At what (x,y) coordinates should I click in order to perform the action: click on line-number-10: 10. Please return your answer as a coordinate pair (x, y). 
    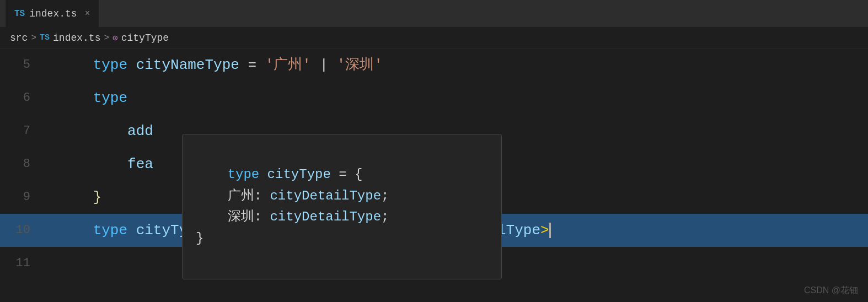
    Looking at the image, I should click on (23, 230).